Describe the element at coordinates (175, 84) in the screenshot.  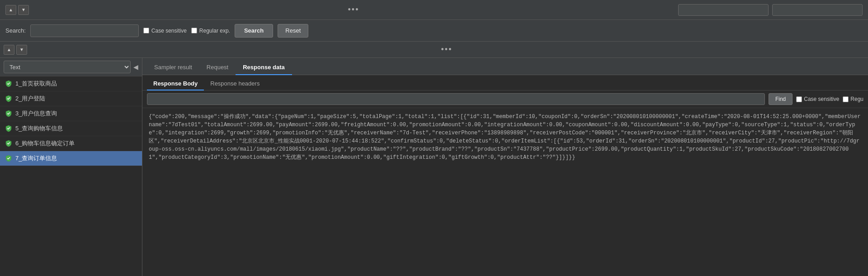
I see `sub-tab-response-body: Response Body` at that location.